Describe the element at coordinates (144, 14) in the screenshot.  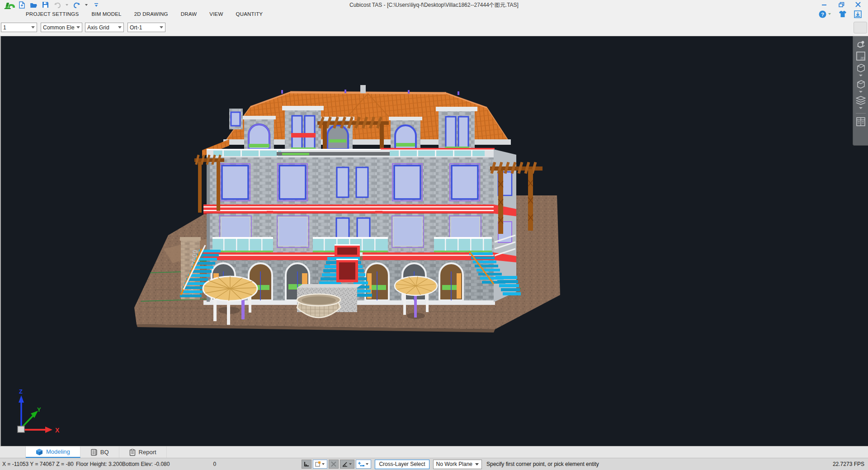
I see `menu-items: PROJECT SETTINGS BIM MODEL 2D DRAWING DR…` at that location.